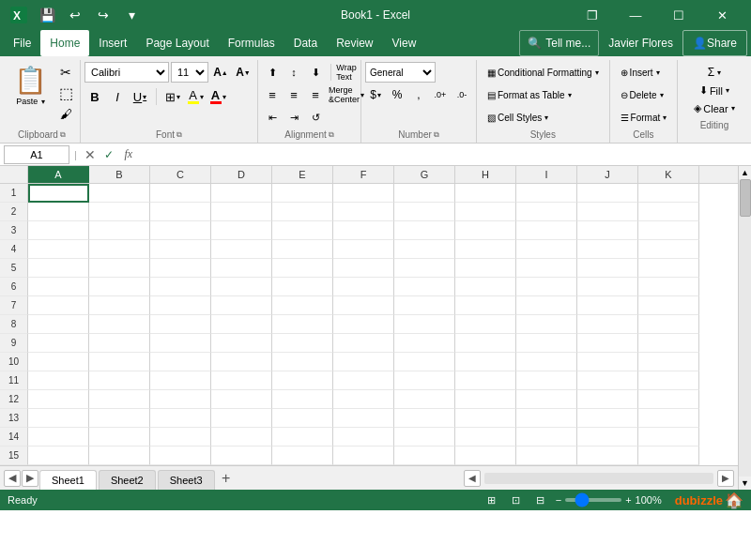  I want to click on number-expand-icon: ⧉, so click(437, 135).